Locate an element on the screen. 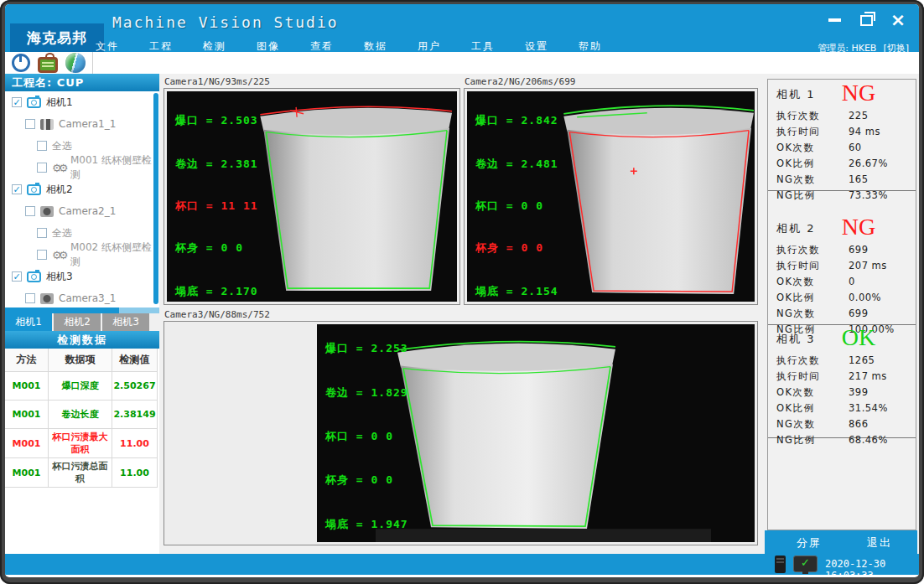 This screenshot has width=924, height=584. overlay-burst: 爆口 = 2.253 is located at coordinates (367, 349).